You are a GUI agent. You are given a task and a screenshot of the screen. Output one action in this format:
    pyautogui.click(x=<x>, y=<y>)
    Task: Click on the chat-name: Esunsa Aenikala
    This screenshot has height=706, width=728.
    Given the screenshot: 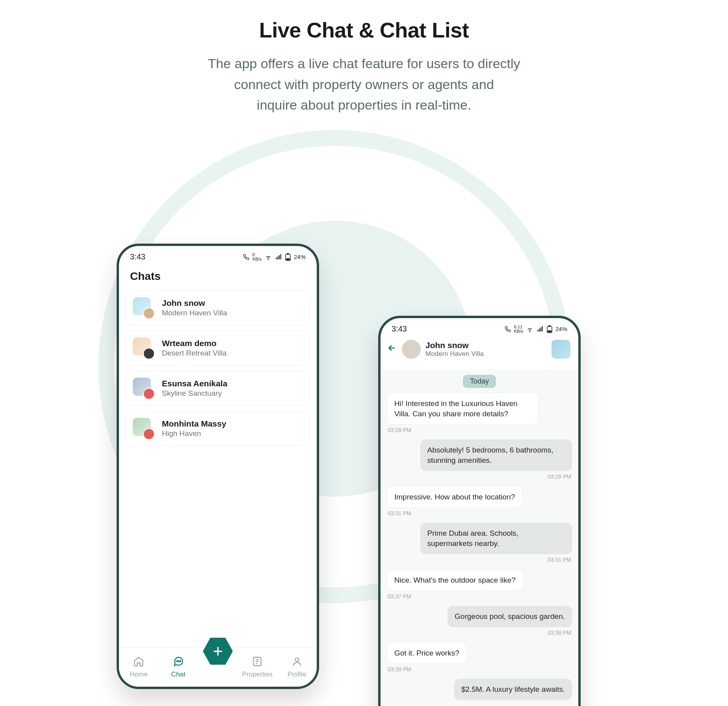 What is the action you would take?
    pyautogui.click(x=195, y=384)
    